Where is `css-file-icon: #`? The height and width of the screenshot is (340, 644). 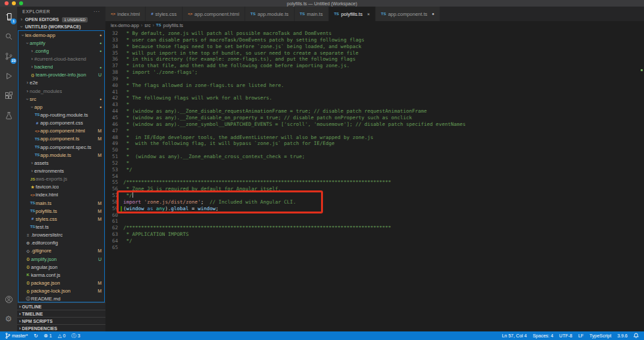
css-file-icon: # is located at coordinates (33, 219).